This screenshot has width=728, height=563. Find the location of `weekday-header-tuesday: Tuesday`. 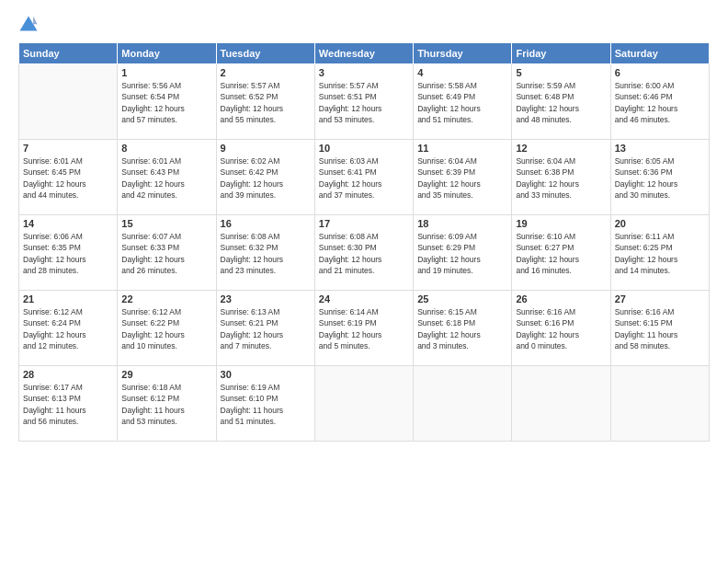

weekday-header-tuesday: Tuesday is located at coordinates (265, 53).